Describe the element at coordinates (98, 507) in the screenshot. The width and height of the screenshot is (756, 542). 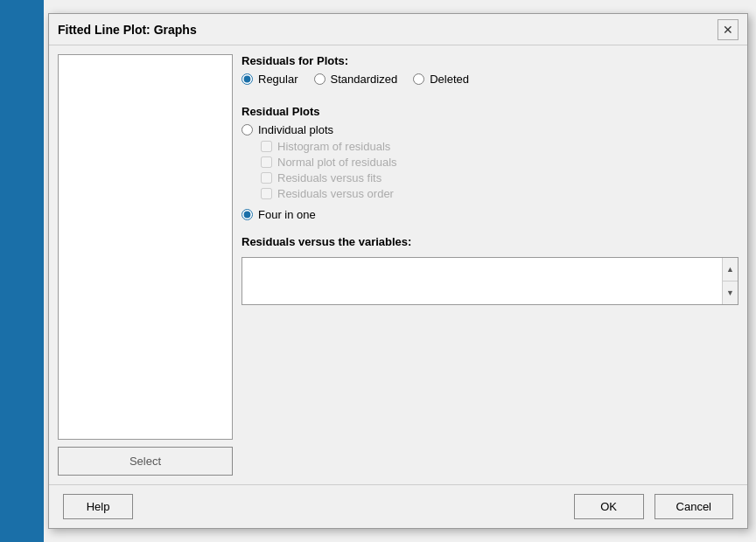
I see `help-button: Help` at that location.